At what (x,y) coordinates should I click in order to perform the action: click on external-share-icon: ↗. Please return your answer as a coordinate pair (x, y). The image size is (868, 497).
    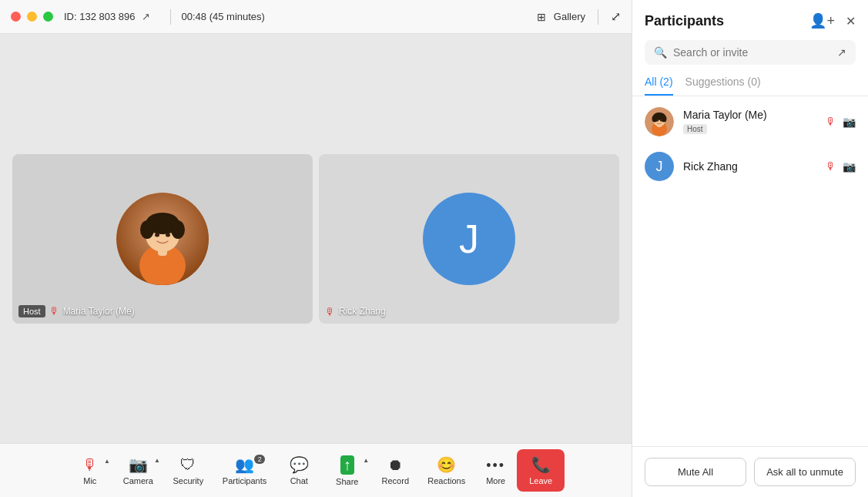
    Looking at the image, I should click on (842, 52).